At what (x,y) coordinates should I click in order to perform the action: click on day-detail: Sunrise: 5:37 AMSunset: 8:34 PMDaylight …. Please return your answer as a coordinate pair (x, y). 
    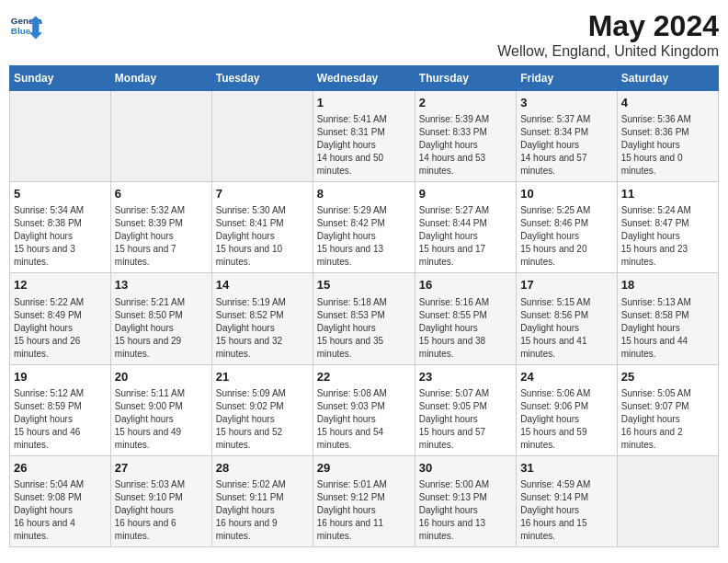
    Looking at the image, I should click on (566, 145).